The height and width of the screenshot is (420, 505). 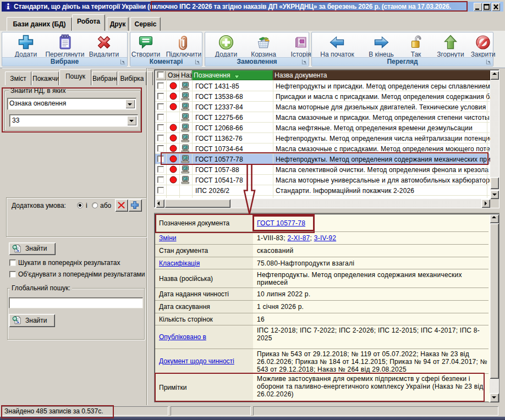 What do you see at coordinates (161, 75) in the screenshot?
I see `grid-header-checkbox-box` at bounding box center [161, 75].